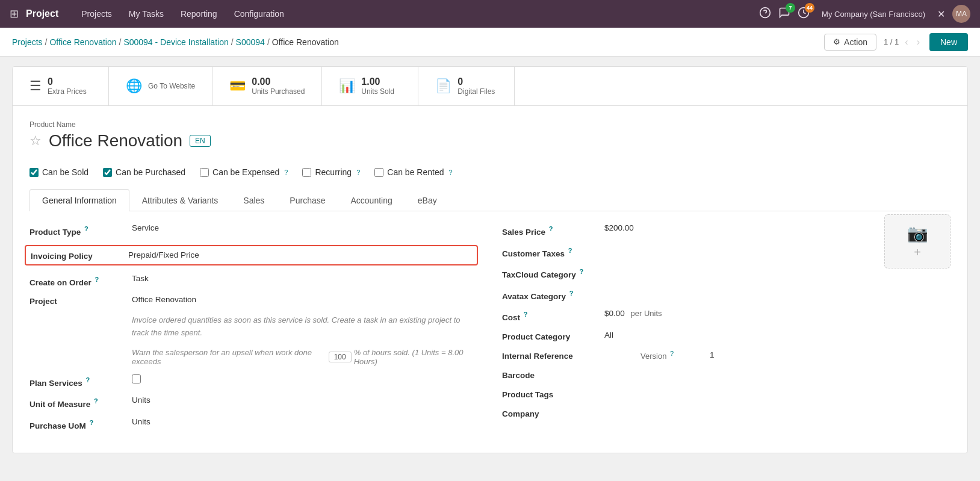 The width and height of the screenshot is (980, 481). Describe the element at coordinates (765, 14) in the screenshot. I see `support-icon` at that location.